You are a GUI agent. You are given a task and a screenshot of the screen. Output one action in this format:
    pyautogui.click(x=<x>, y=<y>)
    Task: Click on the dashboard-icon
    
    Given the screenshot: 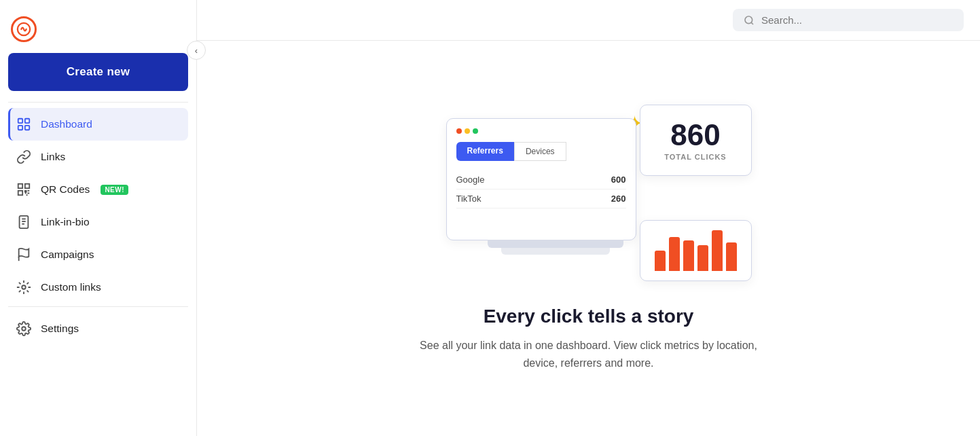 What is the action you would take?
    pyautogui.click(x=24, y=124)
    